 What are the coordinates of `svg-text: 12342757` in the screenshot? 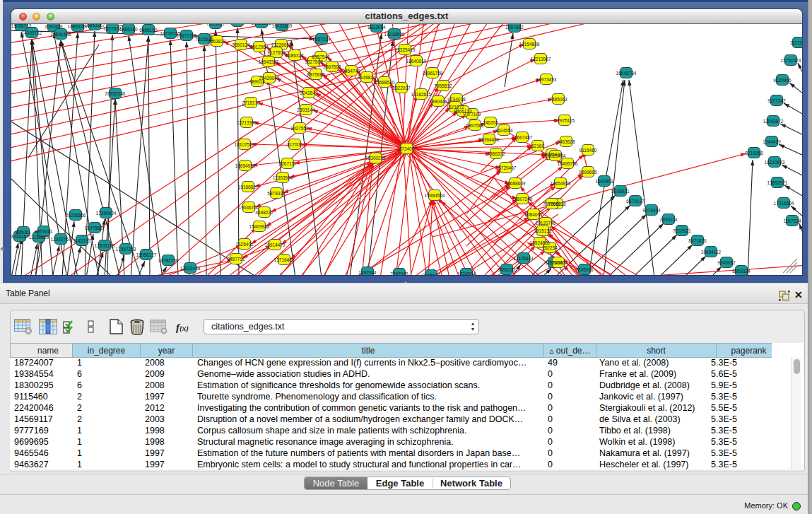 It's located at (61, 239).